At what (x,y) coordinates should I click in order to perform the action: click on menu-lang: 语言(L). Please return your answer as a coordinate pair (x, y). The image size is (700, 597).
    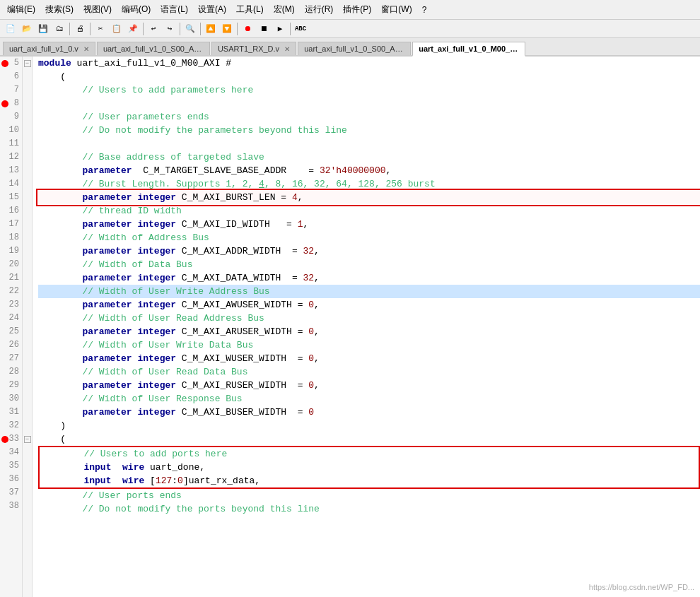
    Looking at the image, I should click on (174, 10).